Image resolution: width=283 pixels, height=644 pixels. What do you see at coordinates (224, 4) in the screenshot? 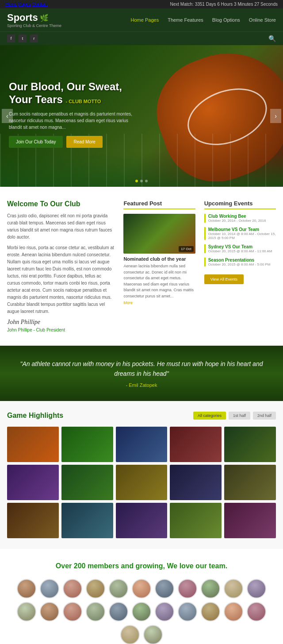
I see `topbar-countdown: Next Match: 3351 Days 6 Hours 3 Minutes …` at bounding box center [224, 4].